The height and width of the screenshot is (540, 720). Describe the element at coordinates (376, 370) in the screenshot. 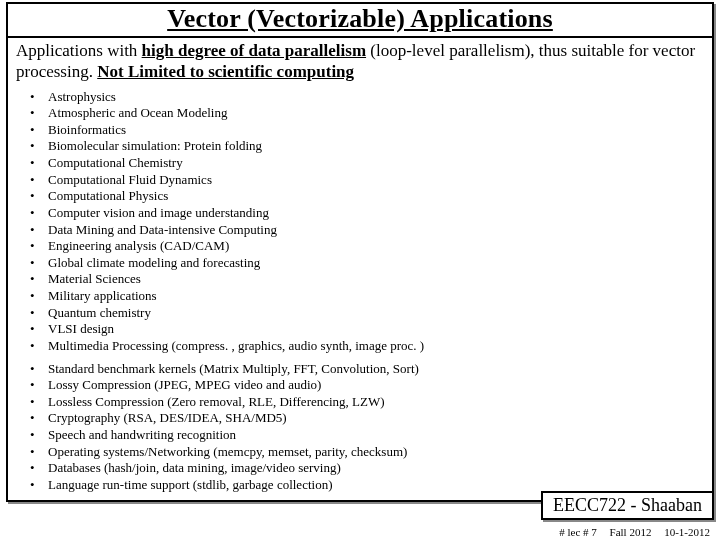

I see `list-item-text: Standard benchmark kernels (Matrix Multi…` at that location.